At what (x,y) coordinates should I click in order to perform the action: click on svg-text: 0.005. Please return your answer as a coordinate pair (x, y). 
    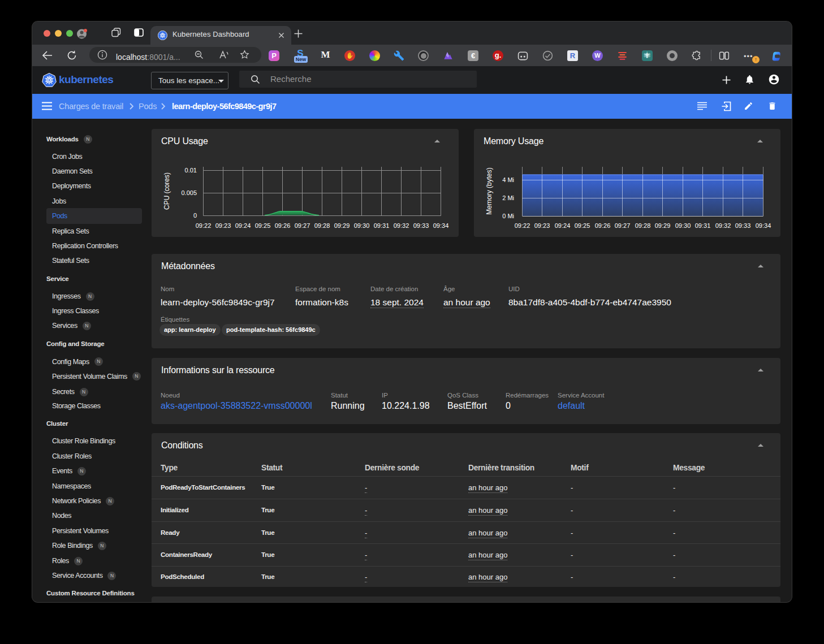
    Looking at the image, I should click on (189, 193).